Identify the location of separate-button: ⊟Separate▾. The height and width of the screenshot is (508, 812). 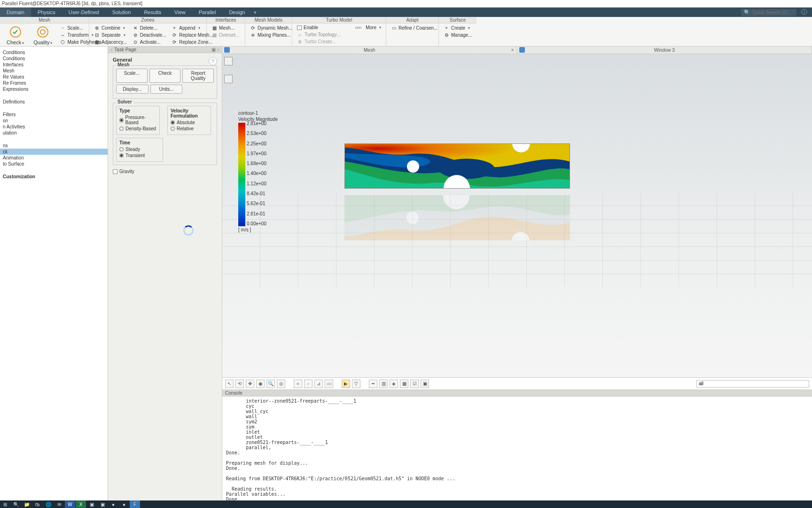
(110, 35).